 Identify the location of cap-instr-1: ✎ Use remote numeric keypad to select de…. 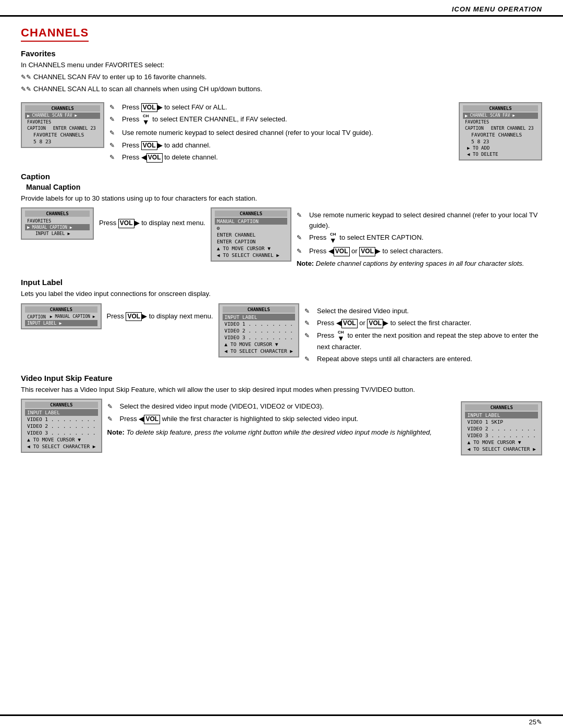
(419, 220).